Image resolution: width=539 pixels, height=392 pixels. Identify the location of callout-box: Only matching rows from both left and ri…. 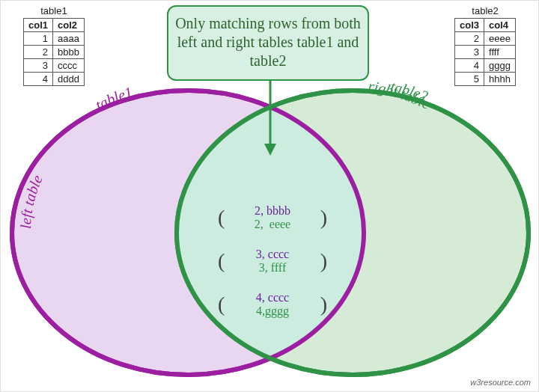
(268, 43).